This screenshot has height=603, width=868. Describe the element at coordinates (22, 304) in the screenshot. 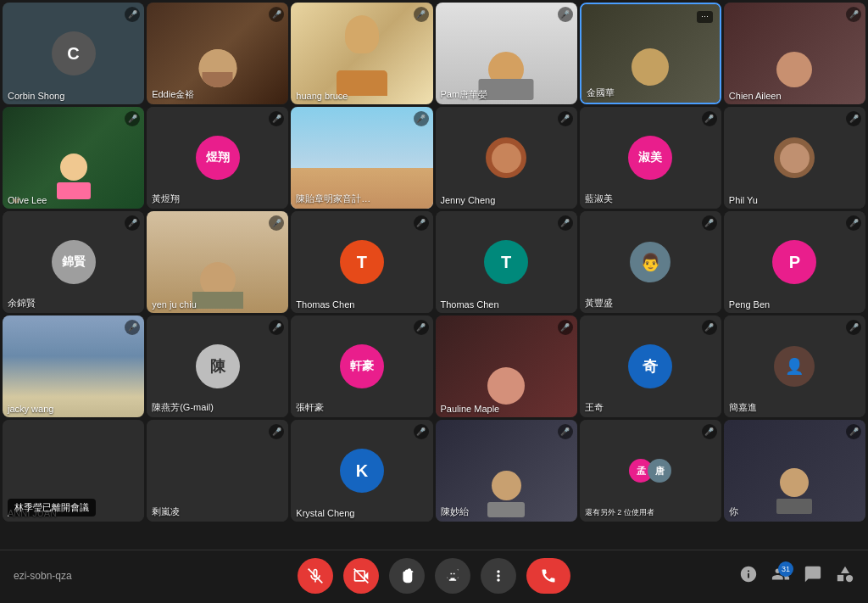

I see `participant-name: 余錦賢` at that location.